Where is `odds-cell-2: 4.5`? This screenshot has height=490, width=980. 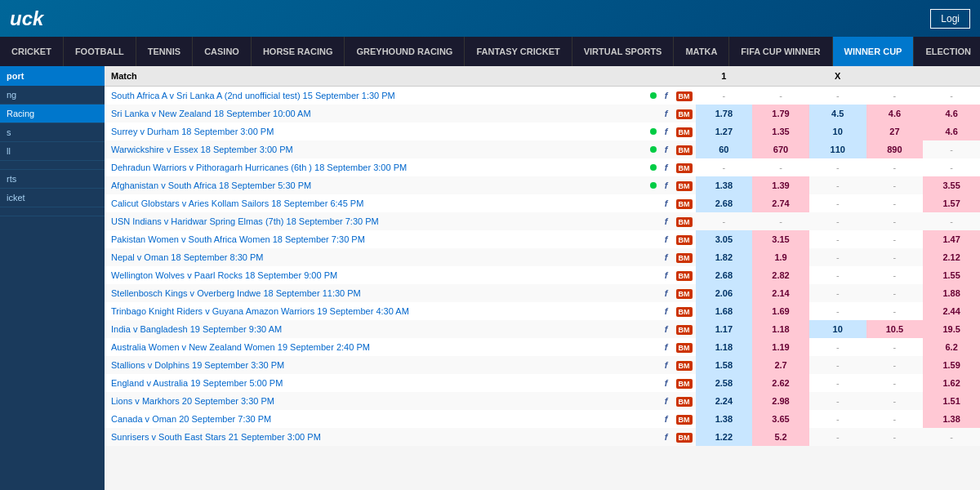 odds-cell-2: 4.5 is located at coordinates (838, 114).